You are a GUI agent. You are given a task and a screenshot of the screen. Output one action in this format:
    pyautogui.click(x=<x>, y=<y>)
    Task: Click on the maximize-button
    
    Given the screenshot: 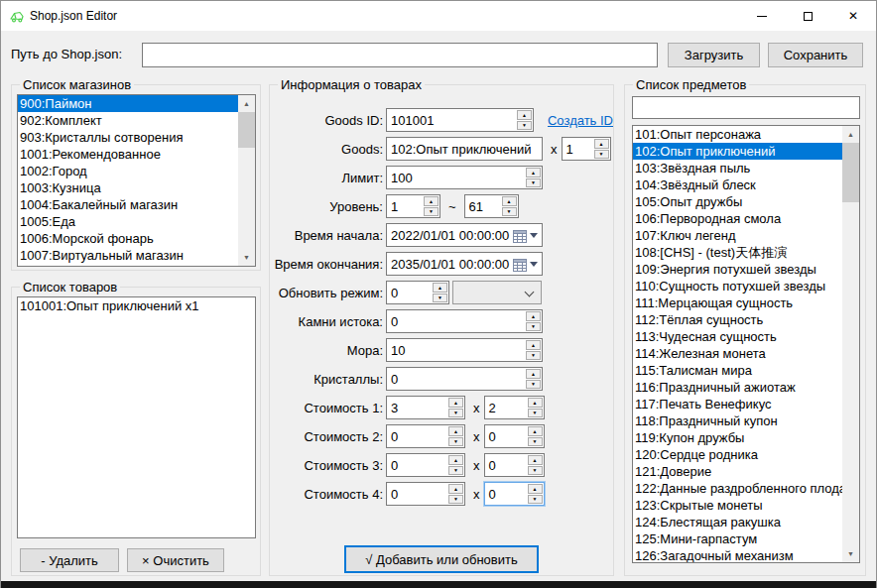 What is the action you would take?
    pyautogui.click(x=808, y=16)
    